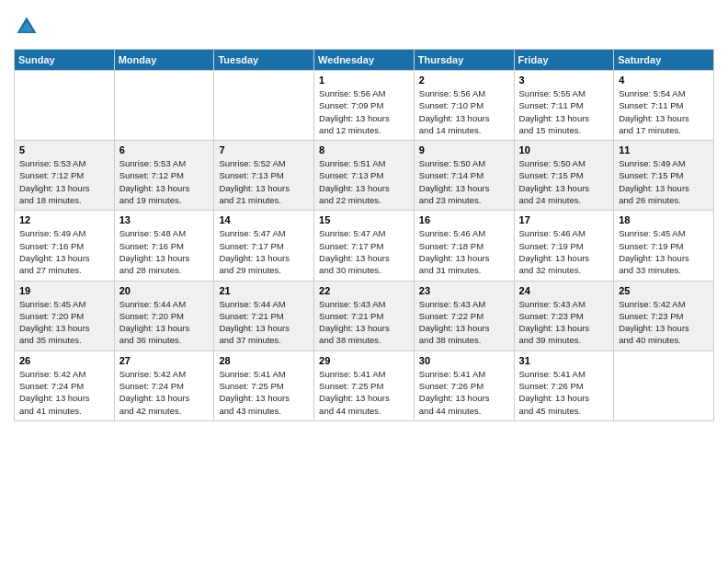  What do you see at coordinates (464, 322) in the screenshot?
I see `day-info: Sunrise: 5:43 AM Sunset: 7:22 PM Dayligh…` at bounding box center [464, 322].